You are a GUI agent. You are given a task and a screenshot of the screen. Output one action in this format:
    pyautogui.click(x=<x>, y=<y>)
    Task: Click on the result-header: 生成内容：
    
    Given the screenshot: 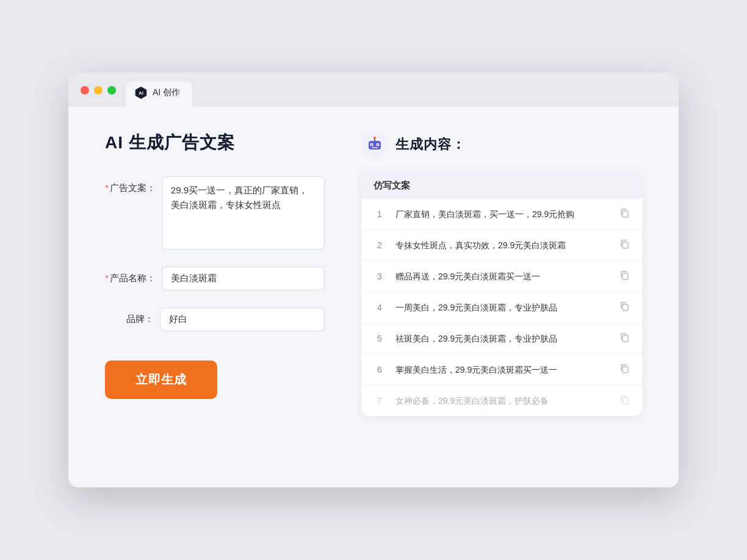 What is the action you would take?
    pyautogui.click(x=502, y=145)
    